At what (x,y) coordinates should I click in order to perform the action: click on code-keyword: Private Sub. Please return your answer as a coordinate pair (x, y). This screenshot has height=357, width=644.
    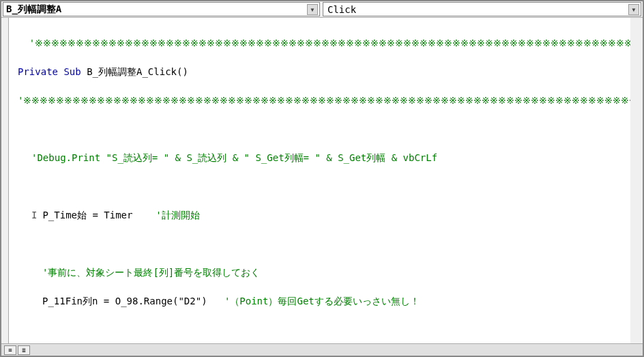
    Looking at the image, I should click on (49, 72).